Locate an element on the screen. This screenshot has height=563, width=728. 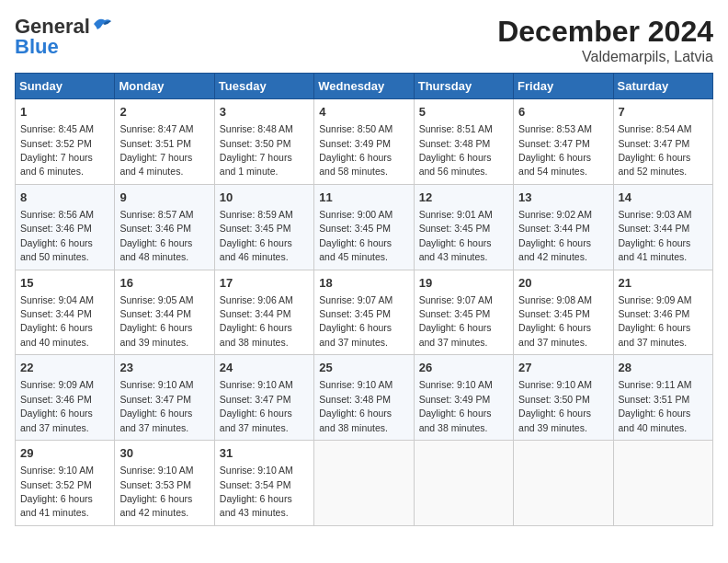
day-number: 13 is located at coordinates (563, 198).